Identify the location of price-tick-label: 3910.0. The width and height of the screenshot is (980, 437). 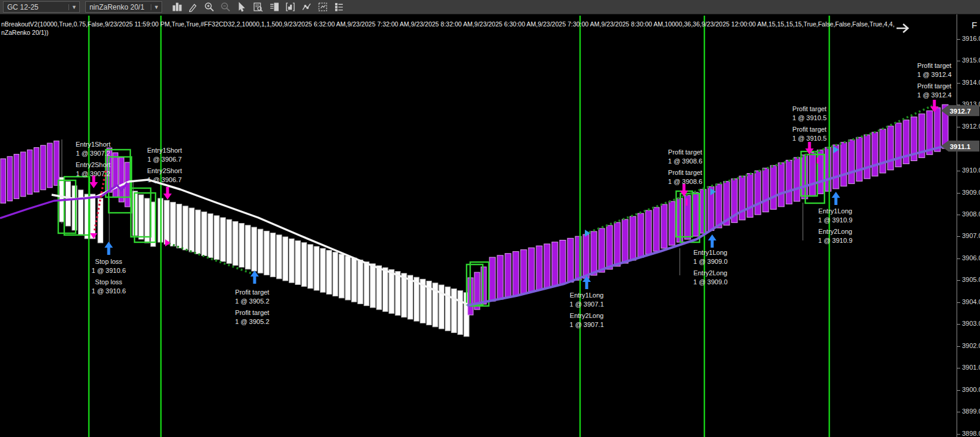
(969, 170).